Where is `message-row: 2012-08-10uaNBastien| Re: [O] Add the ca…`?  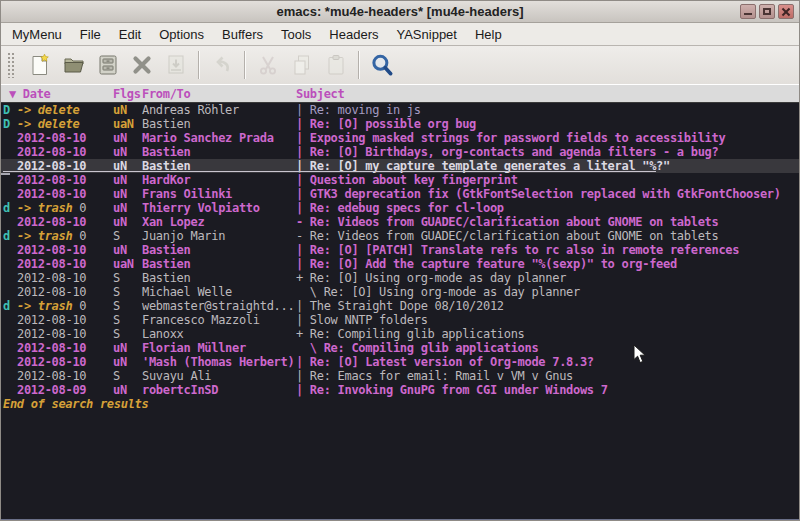 message-row: 2012-08-10uaNBastien| Re: [O] Add the ca… is located at coordinates (400, 264).